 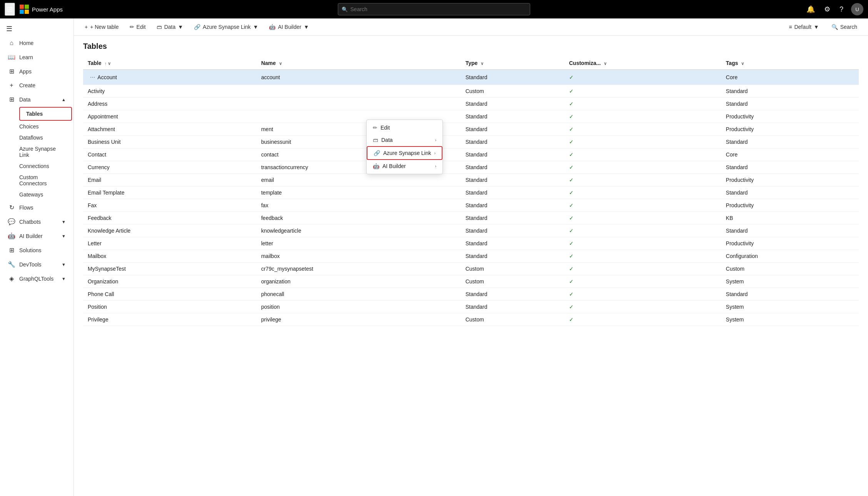 I want to click on sidebar-item-choices: Choices, so click(x=45, y=126).